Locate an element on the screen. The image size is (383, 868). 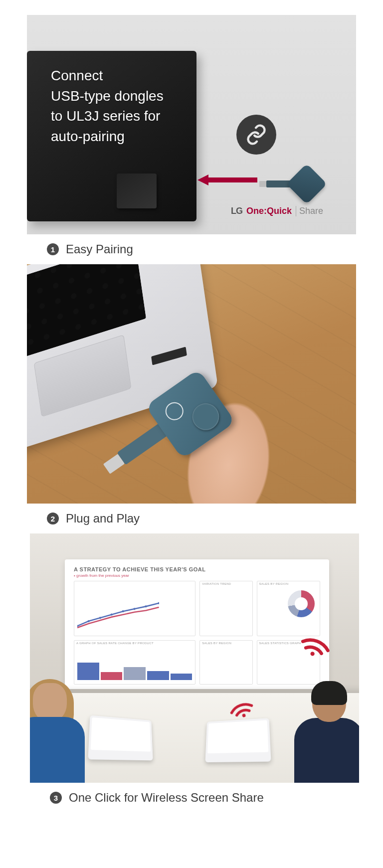
step-caption: One Click for Wireless Screen Share is located at coordinates (167, 798).